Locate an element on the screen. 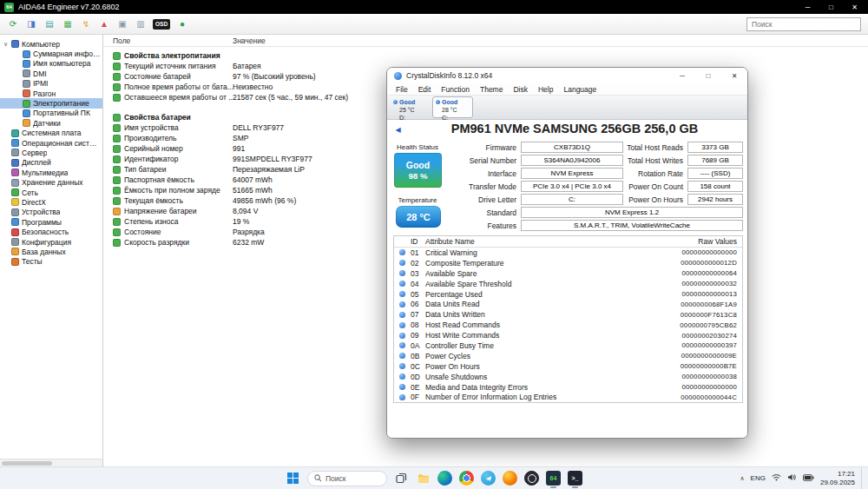 The height and width of the screenshot is (489, 868). drive-field-value: 2942 hours is located at coordinates (715, 200).